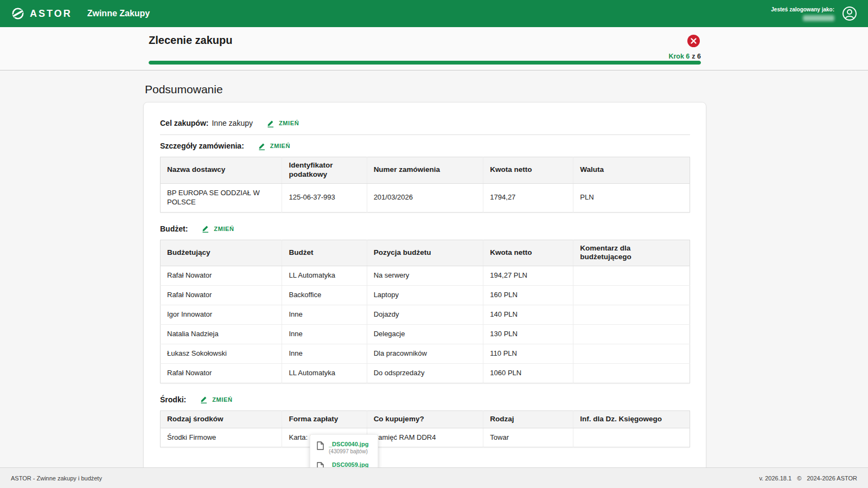 The image size is (868, 488). What do you see at coordinates (425, 354) in the screenshot?
I see `table-cell: Dla pracowników` at bounding box center [425, 354].